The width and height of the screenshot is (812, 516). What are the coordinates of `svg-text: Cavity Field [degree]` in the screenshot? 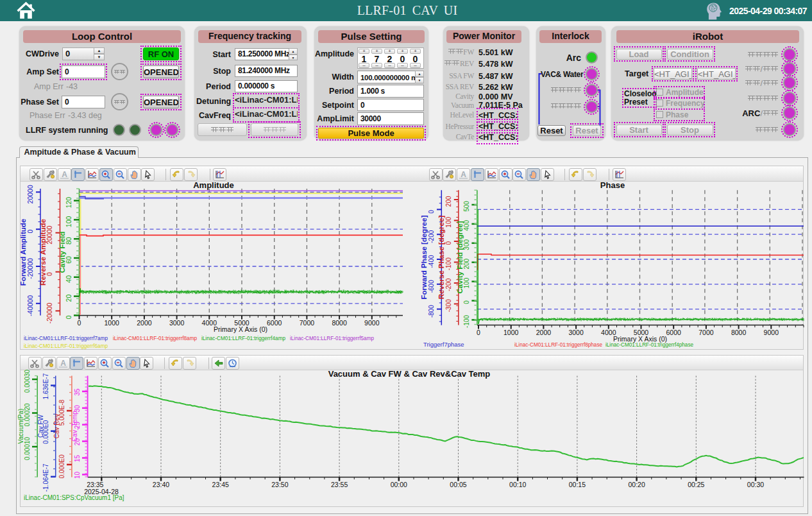 It's located at (460, 257).